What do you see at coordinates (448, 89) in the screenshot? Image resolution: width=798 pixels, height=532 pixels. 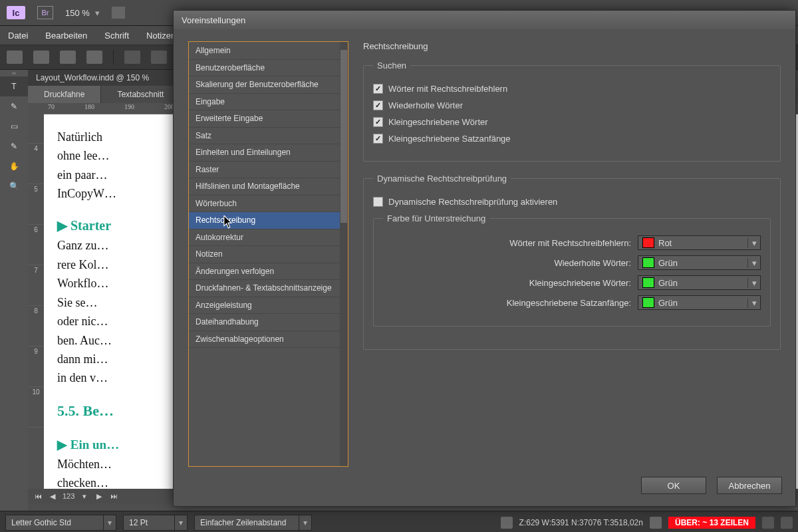 I see `checkbox-label: Wörter mit Rechtschreibfehlern` at bounding box center [448, 89].